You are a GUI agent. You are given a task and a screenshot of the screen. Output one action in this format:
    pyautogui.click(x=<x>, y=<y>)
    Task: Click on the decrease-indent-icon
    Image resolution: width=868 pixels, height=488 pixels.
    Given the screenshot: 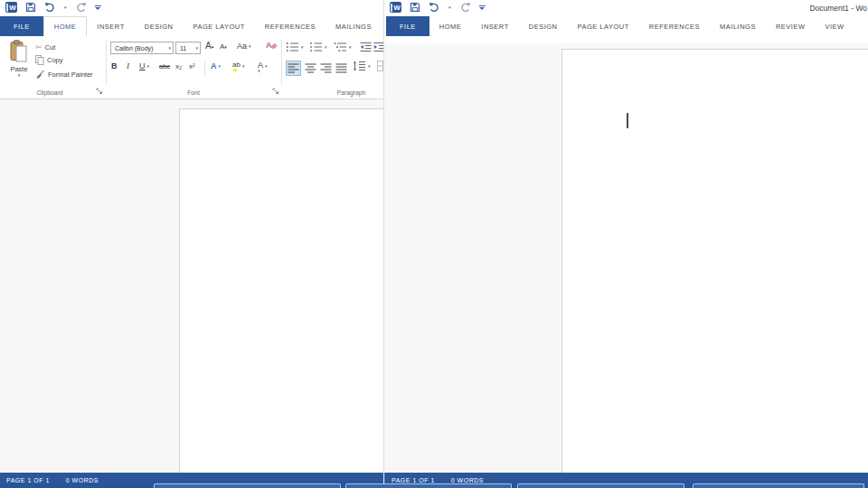 What is the action you would take?
    pyautogui.click(x=365, y=47)
    